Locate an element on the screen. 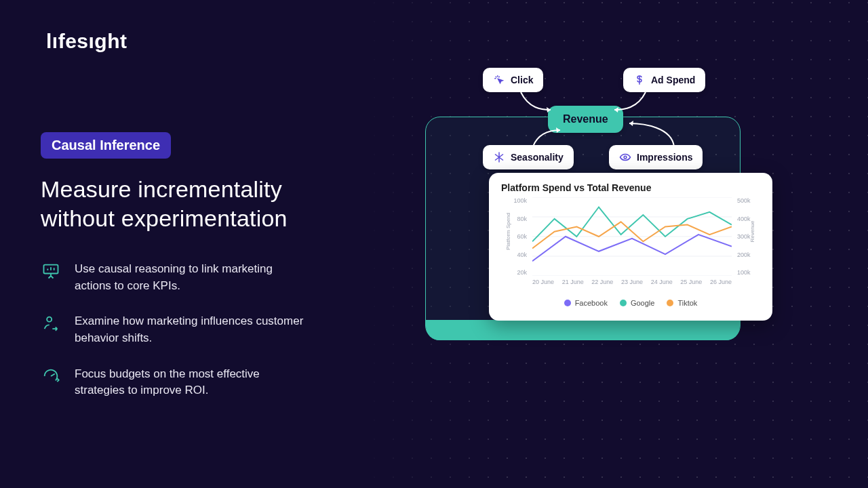 The height and width of the screenshot is (488, 868). legend-item-google: Google is located at coordinates (637, 303).